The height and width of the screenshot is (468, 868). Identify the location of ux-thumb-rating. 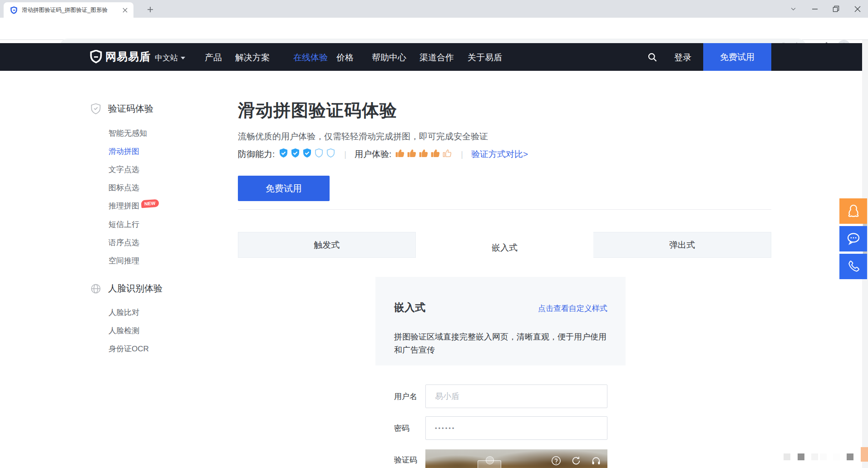
(424, 154).